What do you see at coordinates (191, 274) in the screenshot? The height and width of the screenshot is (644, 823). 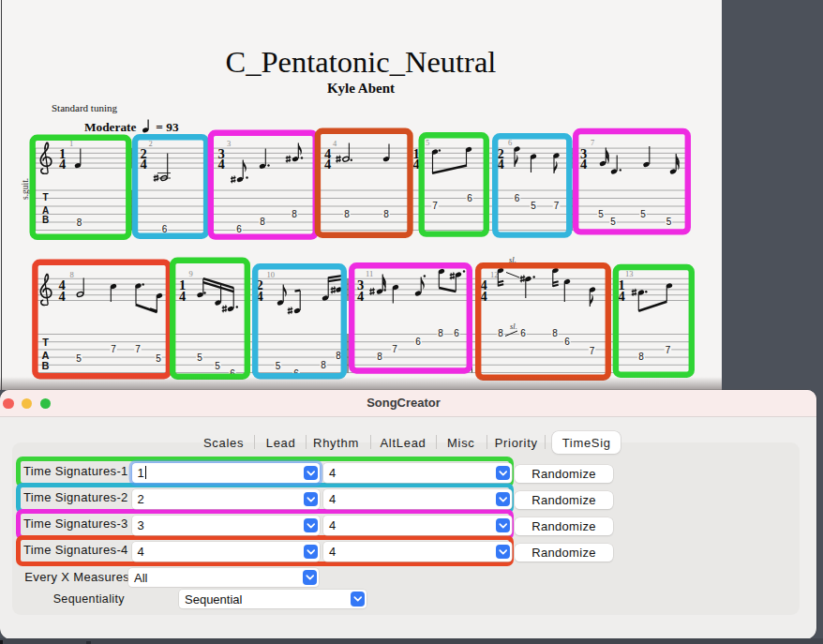 I see `svg-text: 9` at bounding box center [191, 274].